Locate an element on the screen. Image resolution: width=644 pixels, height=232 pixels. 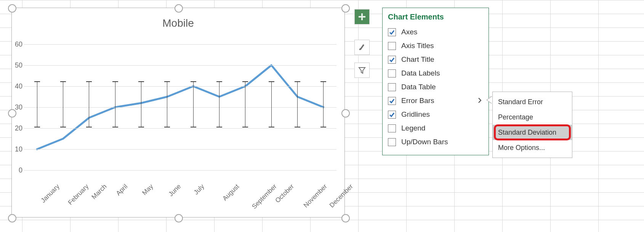
x-tick-label: May is located at coordinates (148, 190).